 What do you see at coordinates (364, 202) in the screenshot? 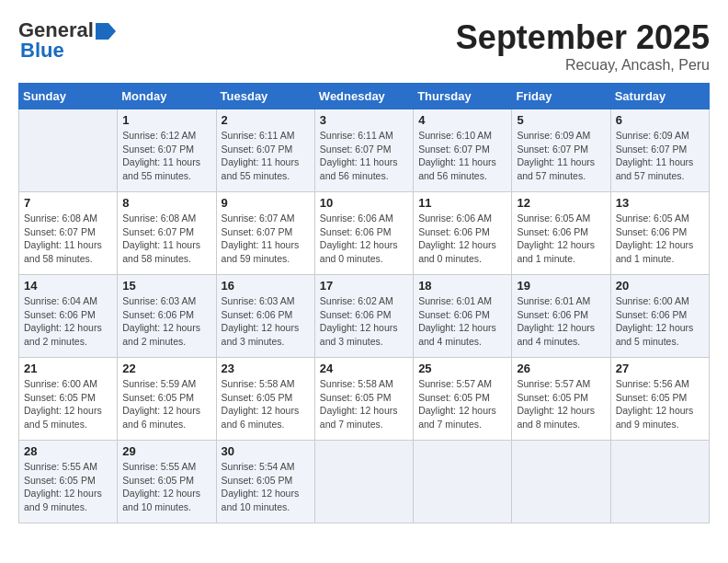
I see `day-number: 10` at bounding box center [364, 202].